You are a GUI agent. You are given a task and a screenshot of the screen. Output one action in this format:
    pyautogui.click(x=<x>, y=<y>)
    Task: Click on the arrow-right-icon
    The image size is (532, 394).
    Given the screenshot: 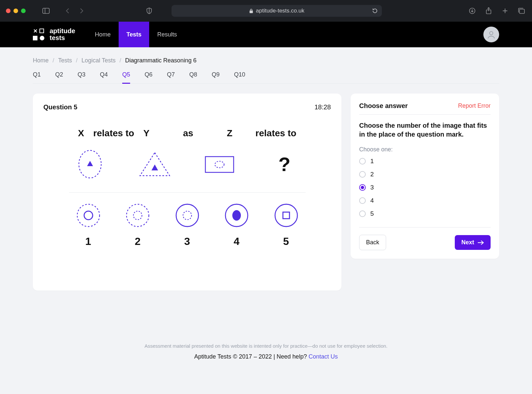 What is the action you would take?
    pyautogui.click(x=481, y=243)
    